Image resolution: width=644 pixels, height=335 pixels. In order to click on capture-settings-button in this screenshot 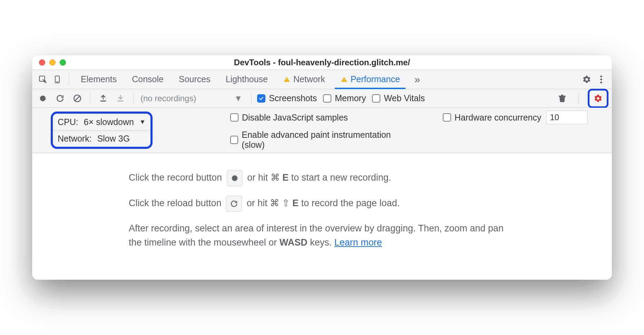, I will do `click(598, 98)`.